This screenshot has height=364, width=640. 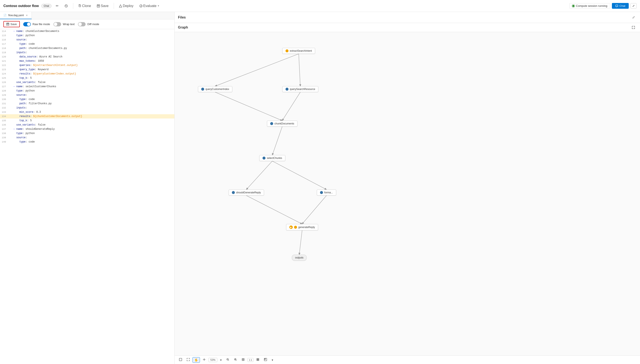 What do you see at coordinates (12, 24) in the screenshot?
I see `save-editor-button: Save` at bounding box center [12, 24].